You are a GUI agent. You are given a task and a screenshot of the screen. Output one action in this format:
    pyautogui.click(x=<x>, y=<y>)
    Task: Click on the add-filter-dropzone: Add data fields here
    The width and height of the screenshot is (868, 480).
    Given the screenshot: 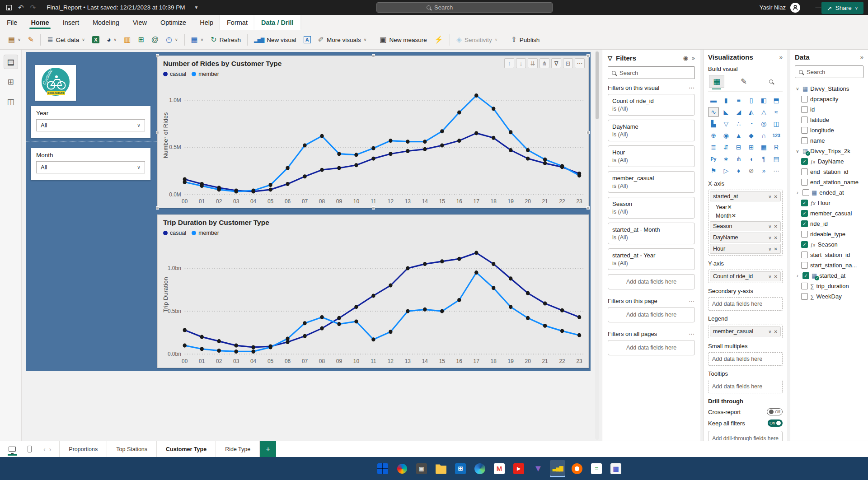 What is the action you would take?
    pyautogui.click(x=652, y=282)
    